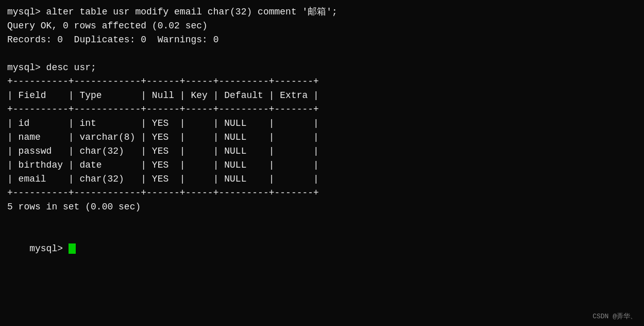  What do you see at coordinates (615, 316) in the screenshot?
I see `watermark: CSDN @弄华、` at bounding box center [615, 316].